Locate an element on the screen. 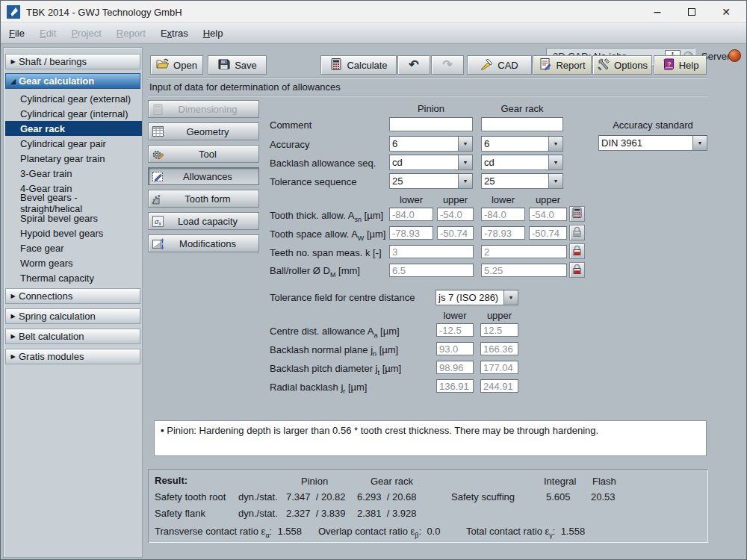 Image resolution: width=747 pixels, height=560 pixels. tool-button: Tool is located at coordinates (203, 154).